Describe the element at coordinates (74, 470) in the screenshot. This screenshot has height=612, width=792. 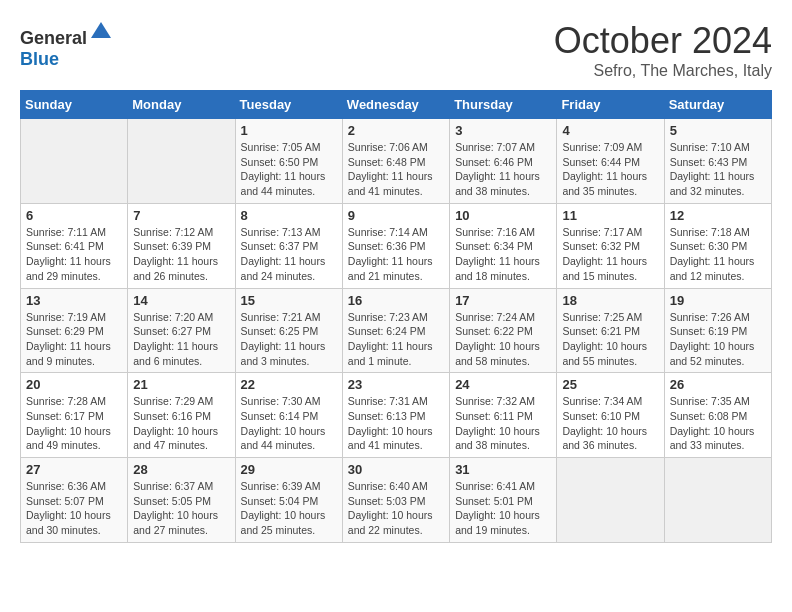
I see `day-number: 27` at that location.